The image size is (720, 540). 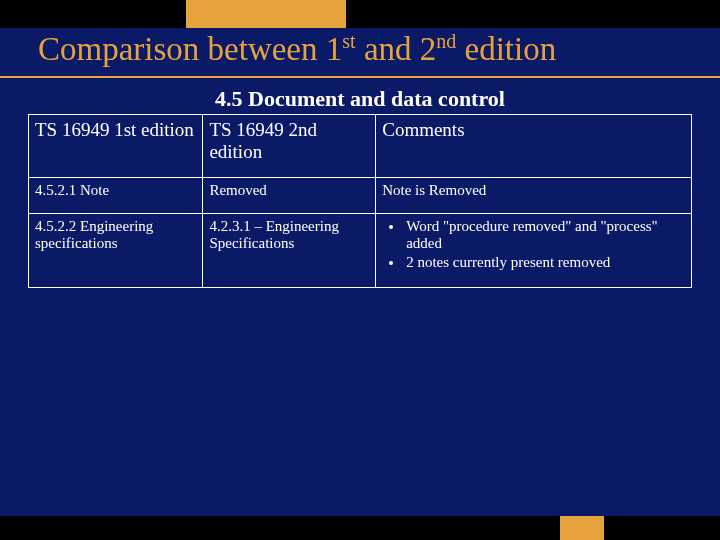 I want to click on top-band, so click(x=360, y=14).